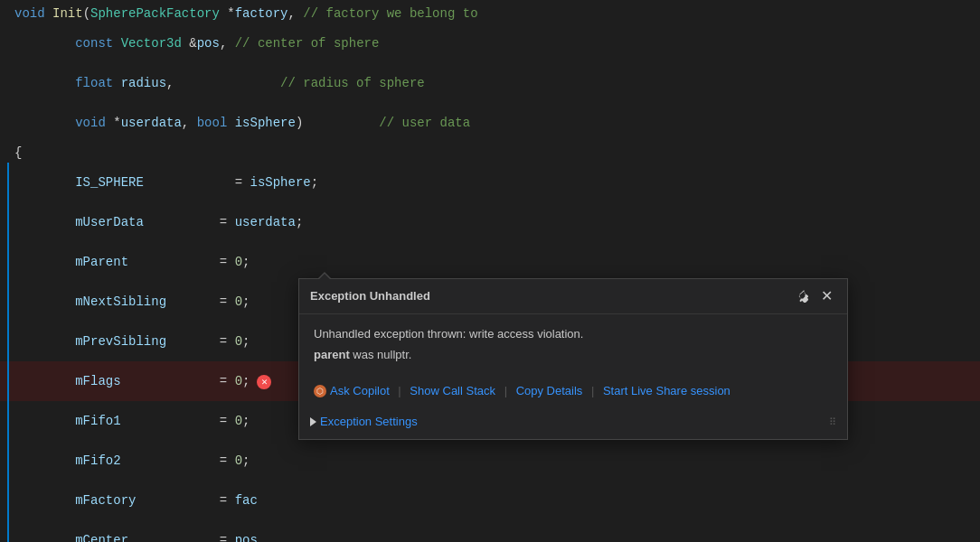 This screenshot has width=980, height=542. What do you see at coordinates (490, 123) in the screenshot?
I see `code-line: void *userdata, bool isSphere) // user d…` at bounding box center [490, 123].